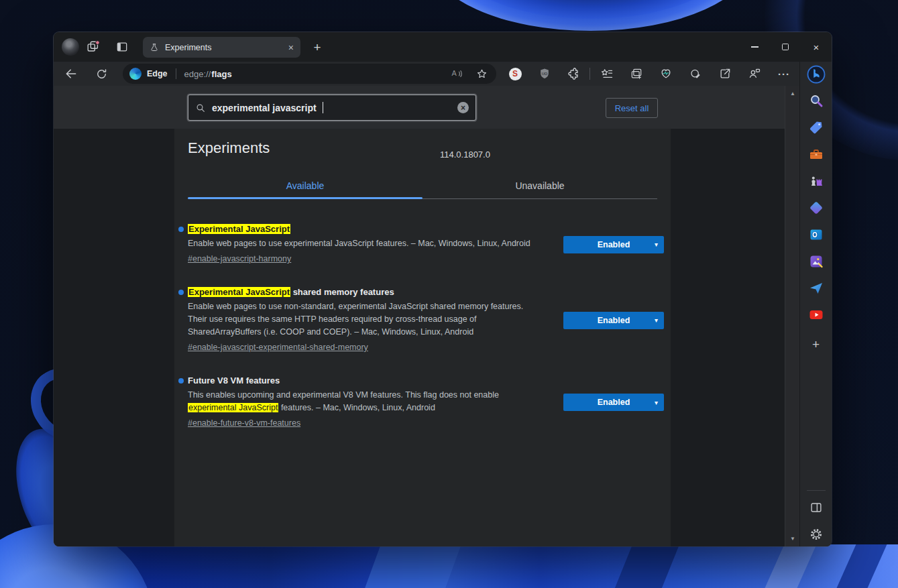  Describe the element at coordinates (135, 74) in the screenshot. I see `edge-logo-icon` at that location.